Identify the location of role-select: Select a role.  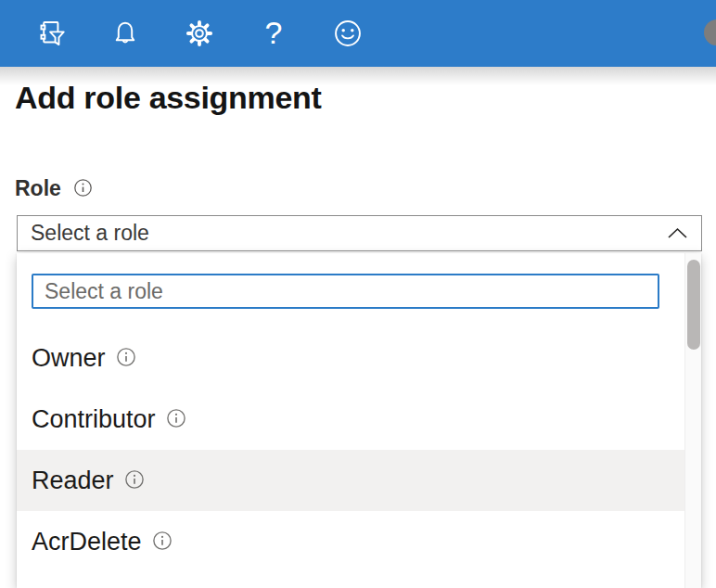
(360, 234).